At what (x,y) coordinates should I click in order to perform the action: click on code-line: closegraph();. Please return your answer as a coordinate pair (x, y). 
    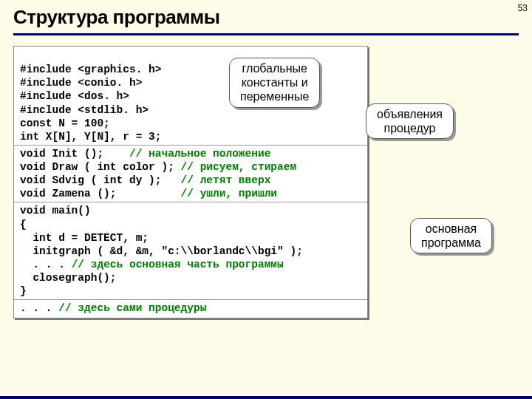
    Looking at the image, I should click on (68, 278).